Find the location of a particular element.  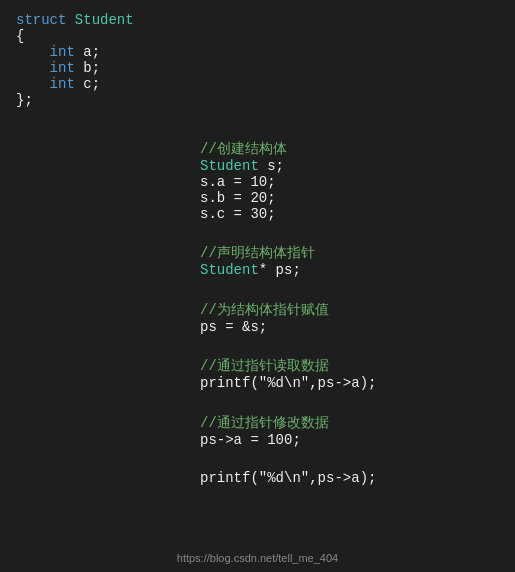

code-line-brace-close: }; is located at coordinates (75, 100).